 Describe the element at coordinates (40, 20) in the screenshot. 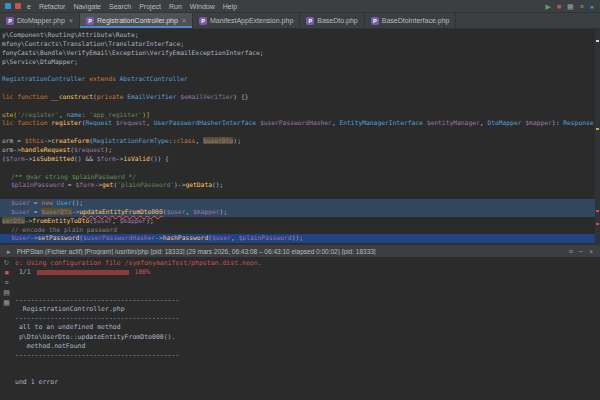

I see `tab-DtoMapper.php: PDtoMapper.php×` at that location.